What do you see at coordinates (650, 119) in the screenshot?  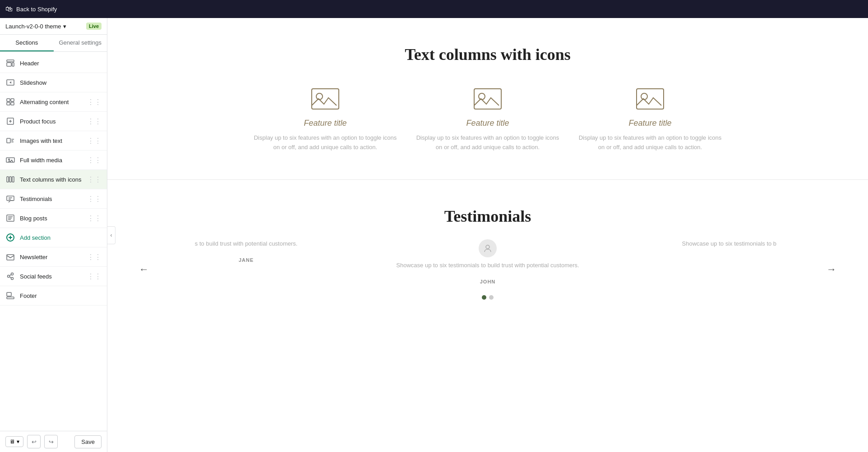 I see `feature-column-3: Feature title Display up to six features…` at bounding box center [650, 119].